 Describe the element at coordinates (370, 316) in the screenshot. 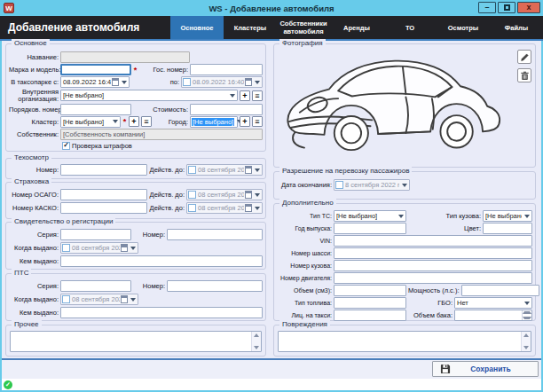

I see `taxi-license-input` at that location.